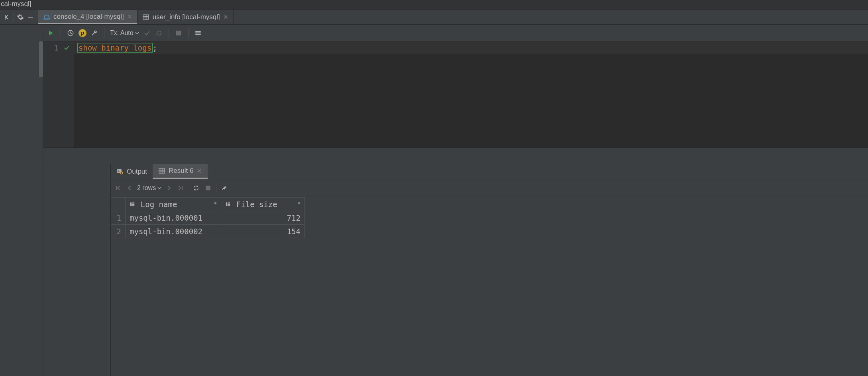 The image size is (868, 376). I want to click on tx-label-text: Tx: Auto, so click(122, 33).